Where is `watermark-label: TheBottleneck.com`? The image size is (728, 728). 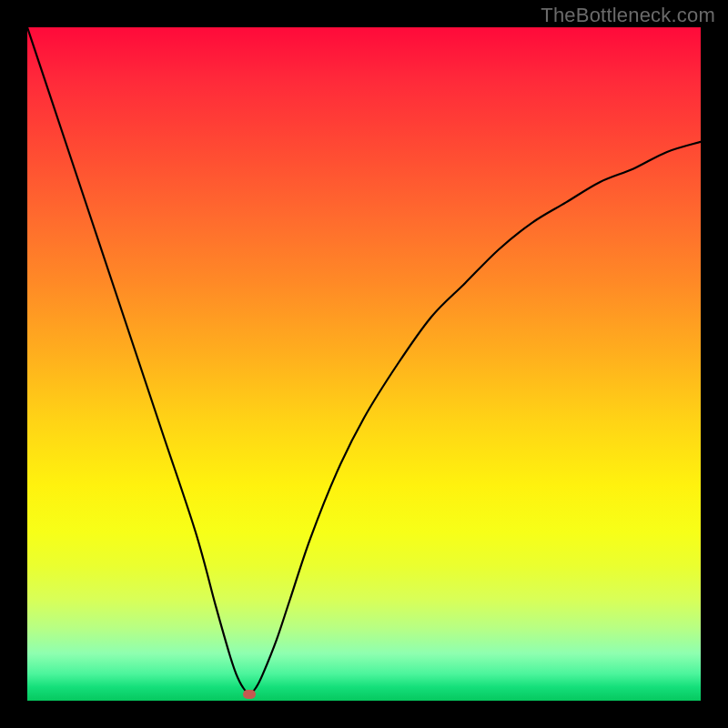
watermark-label: TheBottleneck.com is located at coordinates (628, 15).